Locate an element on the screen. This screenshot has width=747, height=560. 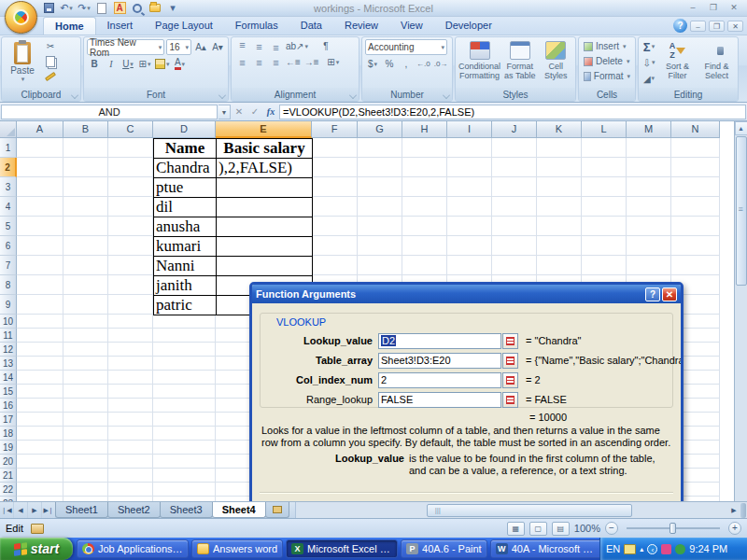
cell-D20 is located at coordinates (185, 461).